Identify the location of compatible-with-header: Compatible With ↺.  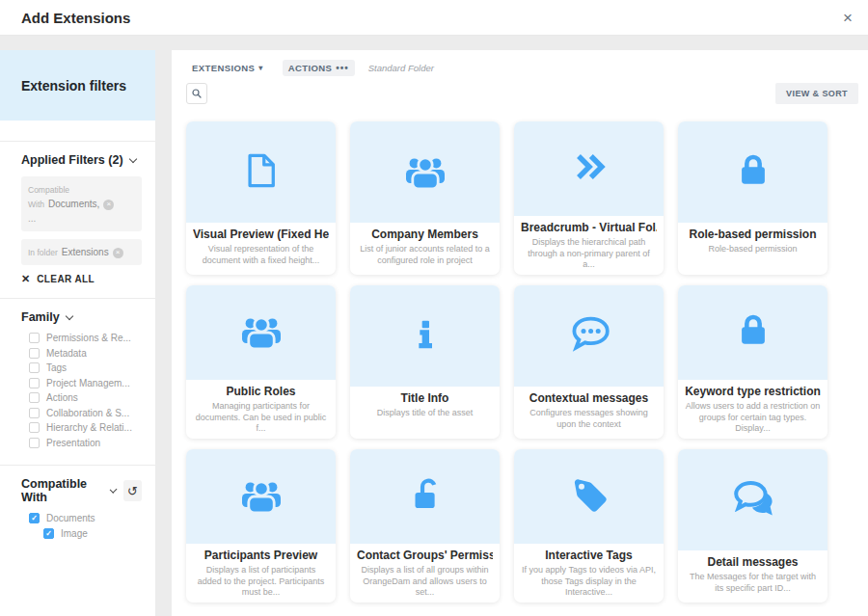
(81, 491).